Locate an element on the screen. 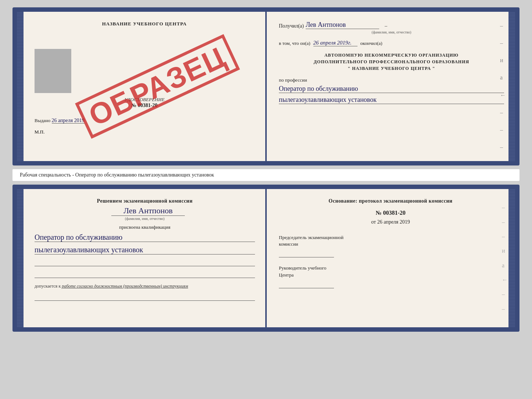  udostoverenie-block: УДОСТОВЕРЕНИЕ № 00381-20 is located at coordinates (144, 103).